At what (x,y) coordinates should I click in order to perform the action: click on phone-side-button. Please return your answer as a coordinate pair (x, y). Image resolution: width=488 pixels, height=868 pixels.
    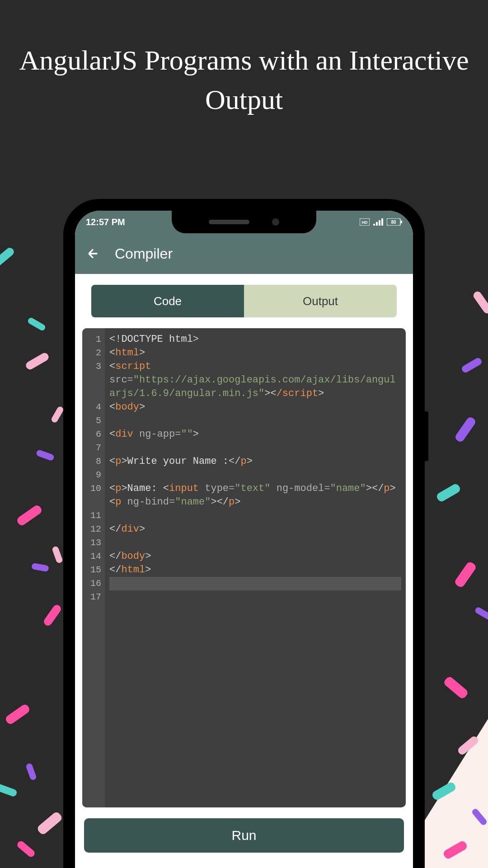
    Looking at the image, I should click on (426, 436).